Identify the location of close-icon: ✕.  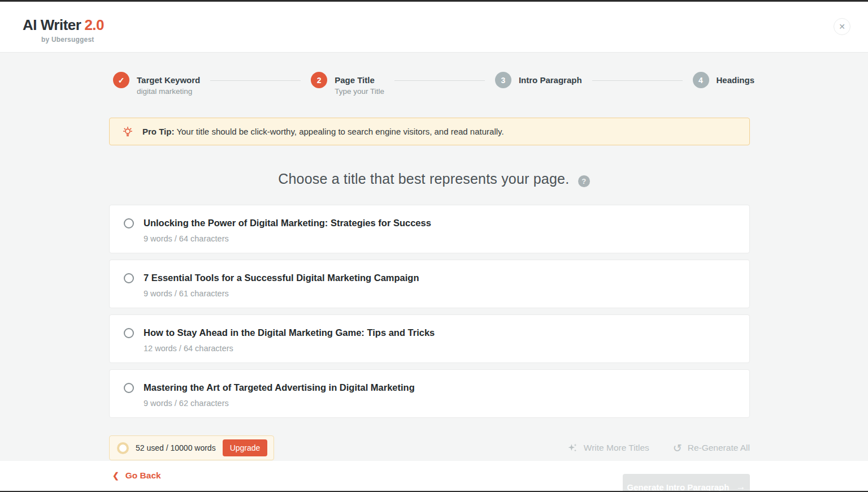
(842, 27).